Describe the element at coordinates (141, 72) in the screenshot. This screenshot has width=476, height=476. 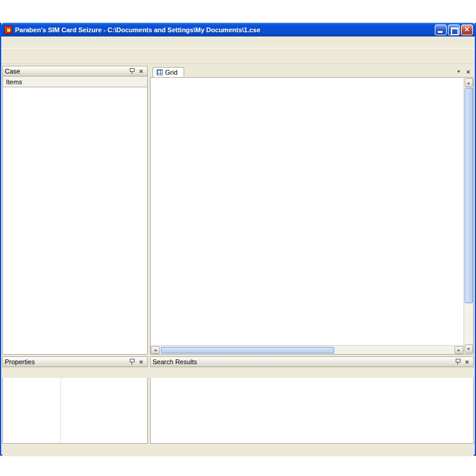
I see `case-close-button` at that location.